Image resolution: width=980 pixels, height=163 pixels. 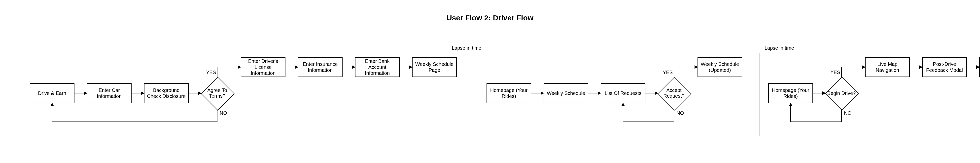 I want to click on section-2-label: Lapse in time, so click(x=466, y=48).